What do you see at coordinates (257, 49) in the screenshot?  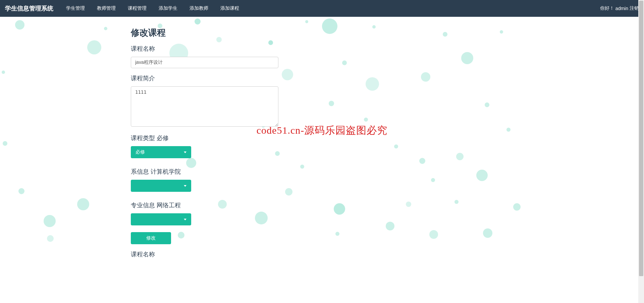 I see `course-name-label: 课程名称` at bounding box center [257, 49].